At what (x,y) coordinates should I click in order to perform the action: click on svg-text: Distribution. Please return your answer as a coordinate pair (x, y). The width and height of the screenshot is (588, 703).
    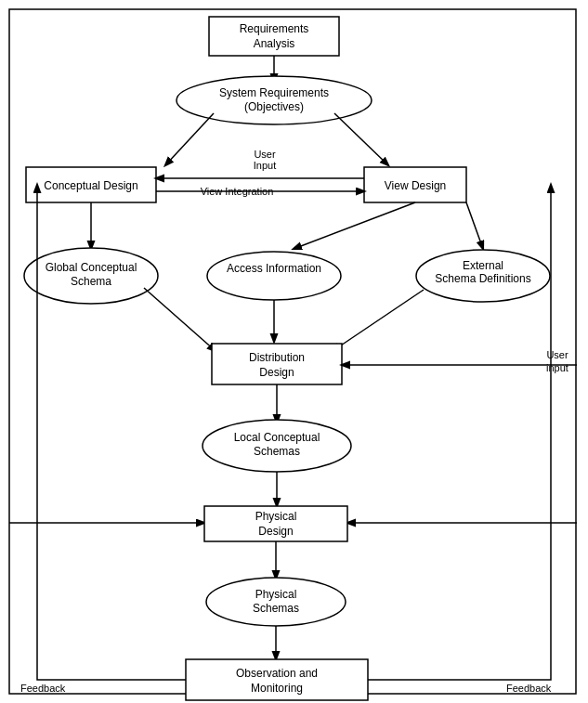
    Looking at the image, I should click on (277, 358).